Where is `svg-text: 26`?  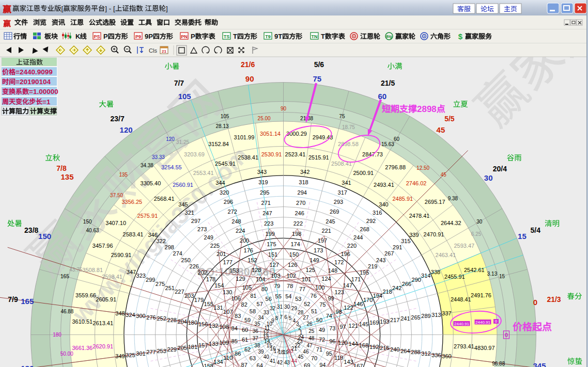
svg-text: 26 is located at coordinates (310, 324).